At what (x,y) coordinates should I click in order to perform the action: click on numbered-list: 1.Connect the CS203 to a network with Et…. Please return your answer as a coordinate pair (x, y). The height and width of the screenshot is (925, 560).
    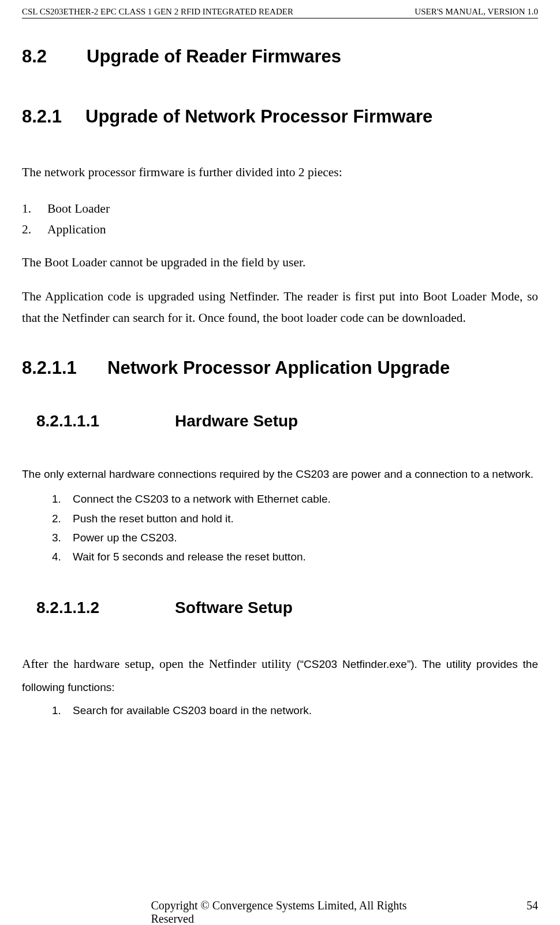
    Looking at the image, I should click on (295, 528).